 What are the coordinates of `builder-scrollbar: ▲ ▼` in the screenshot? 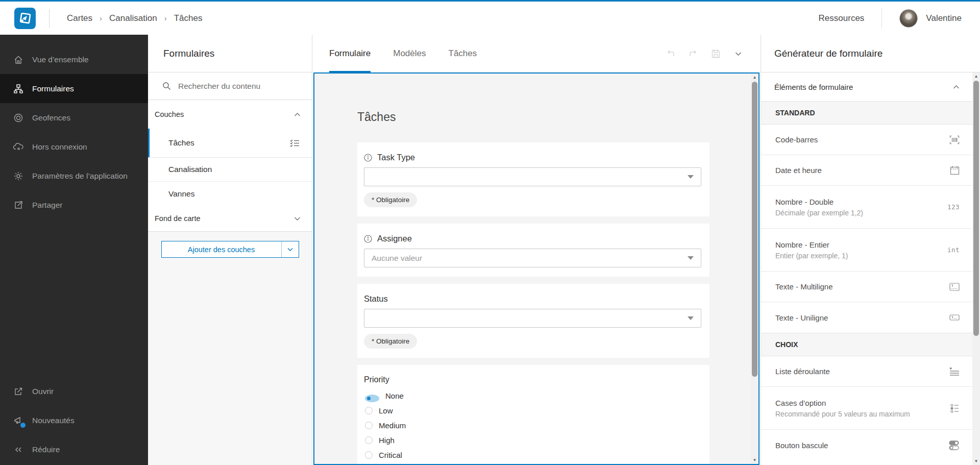 It's located at (976, 268).